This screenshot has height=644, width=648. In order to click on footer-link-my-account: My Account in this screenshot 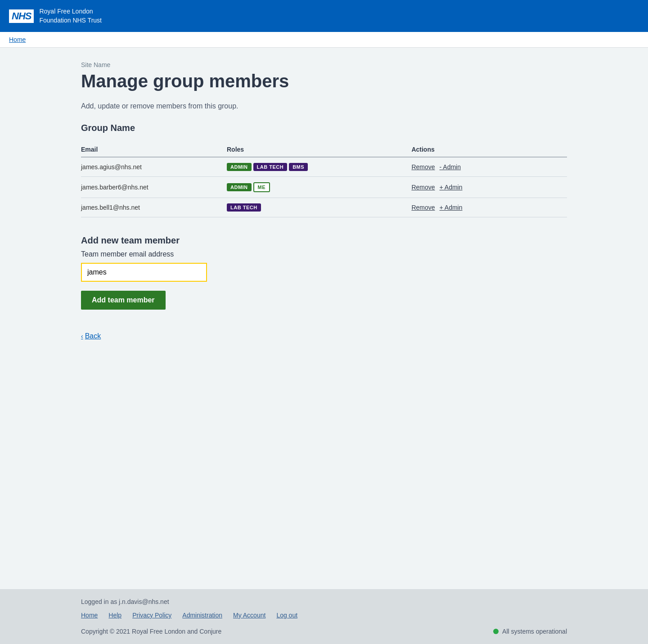, I will do `click(249, 615)`.